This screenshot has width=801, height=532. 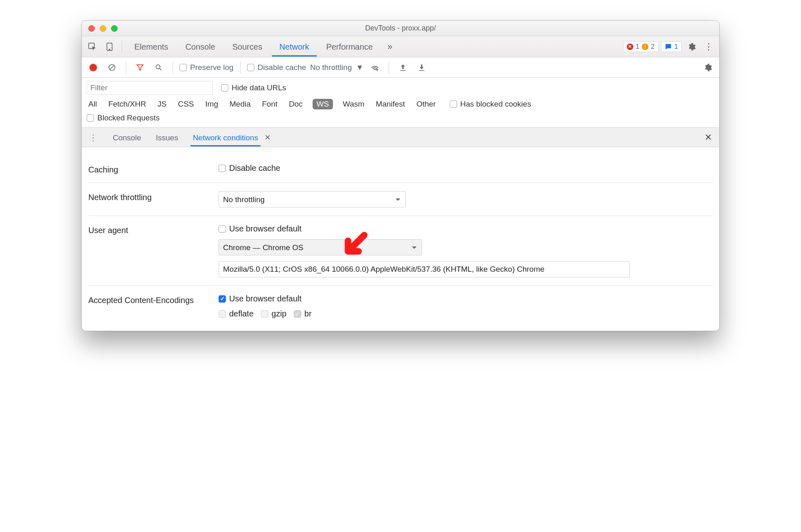 What do you see at coordinates (247, 46) in the screenshot?
I see `tab-sources: Sources` at bounding box center [247, 46].